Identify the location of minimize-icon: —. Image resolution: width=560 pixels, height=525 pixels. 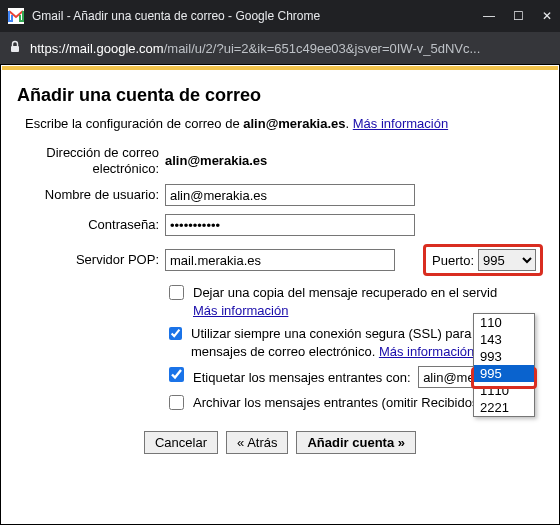
(489, 16).